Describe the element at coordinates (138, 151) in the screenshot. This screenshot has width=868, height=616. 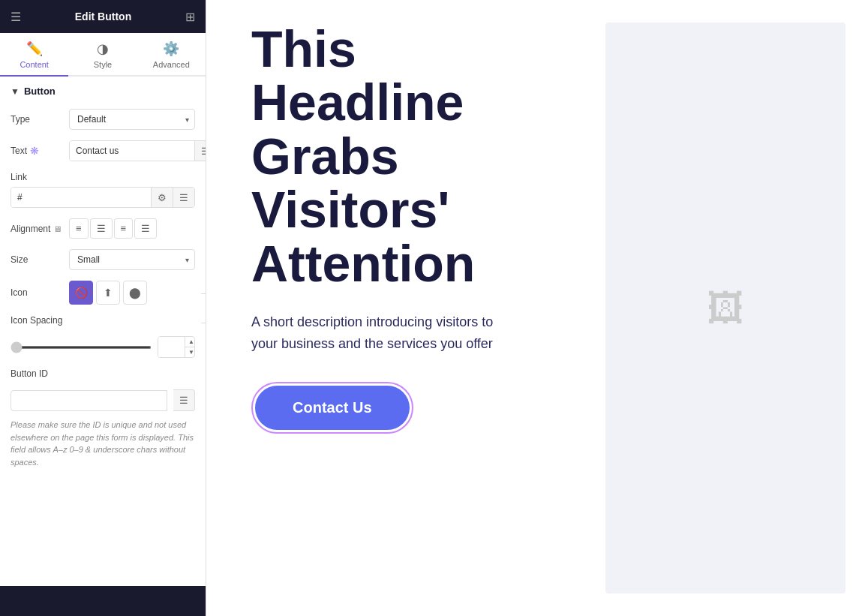
I see `text-control: ☰` at that location.